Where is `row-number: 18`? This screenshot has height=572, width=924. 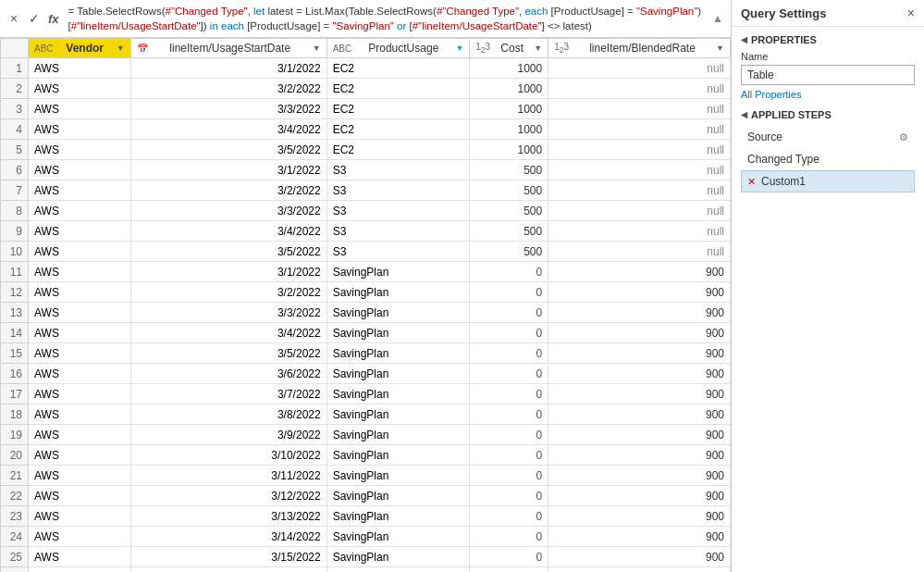 row-number: 18 is located at coordinates (15, 415).